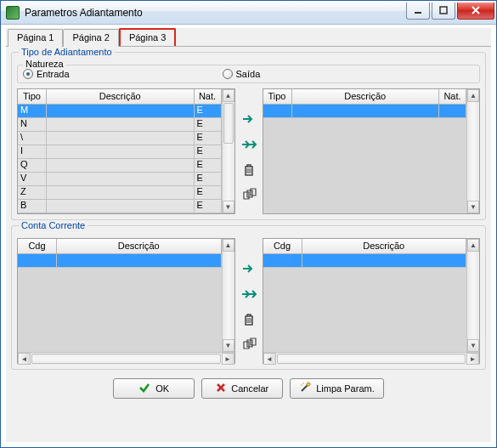 The width and height of the screenshot is (497, 448). What do you see at coordinates (249, 151) in the screenshot?
I see `tipo-transfer-buttons` at bounding box center [249, 151].